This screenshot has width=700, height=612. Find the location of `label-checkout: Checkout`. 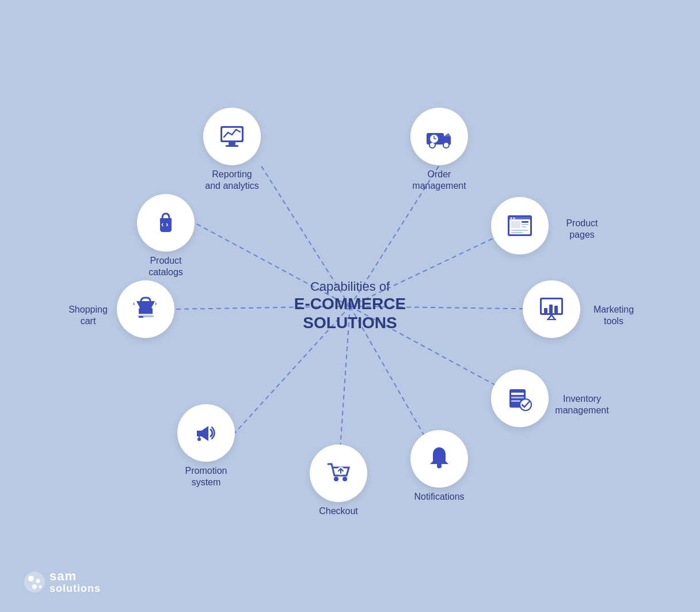

label-checkout: Checkout is located at coordinates (338, 511).